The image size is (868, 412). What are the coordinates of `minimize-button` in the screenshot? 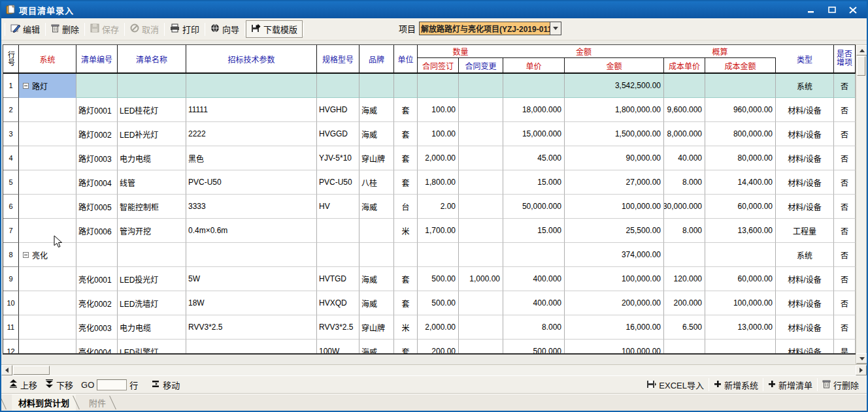 It's located at (811, 10).